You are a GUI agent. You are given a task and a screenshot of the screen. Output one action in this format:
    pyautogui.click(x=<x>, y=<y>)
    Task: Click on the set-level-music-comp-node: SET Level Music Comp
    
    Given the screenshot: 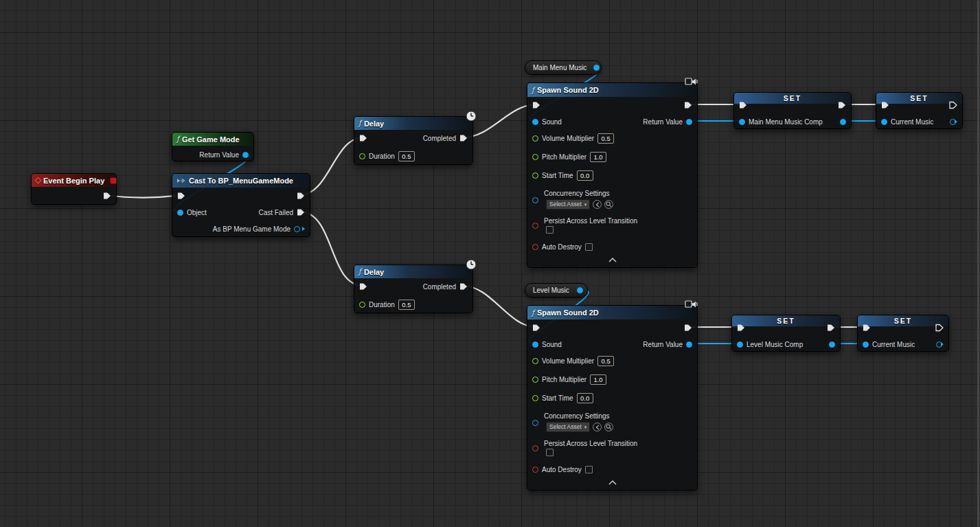 What is the action you would take?
    pyautogui.click(x=786, y=333)
    